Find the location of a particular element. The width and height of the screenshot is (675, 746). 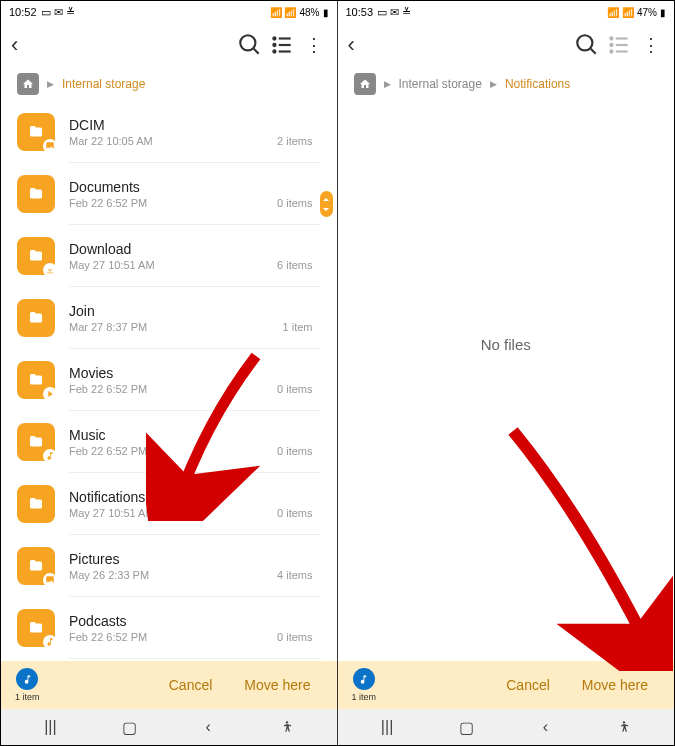

thumb-label: 1 item is located at coordinates (28, 697).